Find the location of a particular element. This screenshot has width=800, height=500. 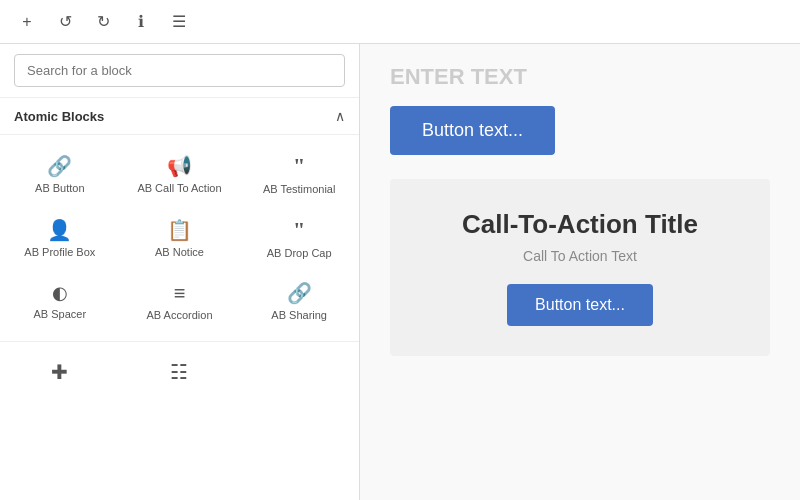

sharing-icon: 🔗 is located at coordinates (300, 293).